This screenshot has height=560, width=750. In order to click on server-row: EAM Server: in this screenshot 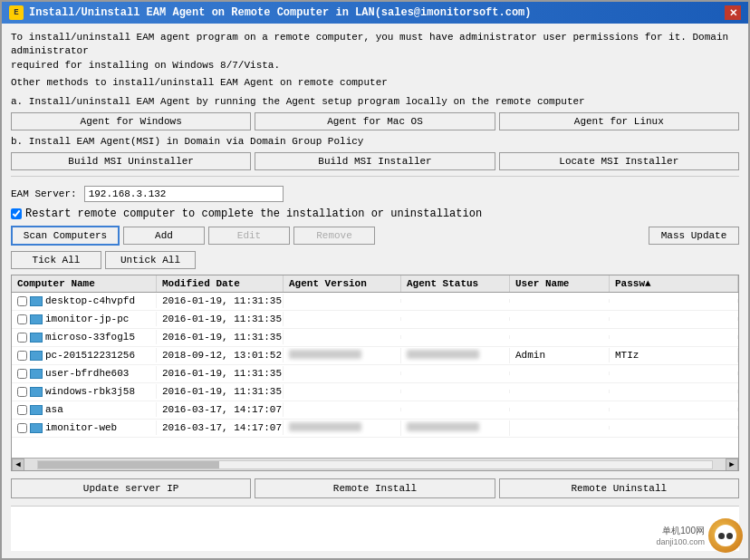, I will do `click(375, 194)`.